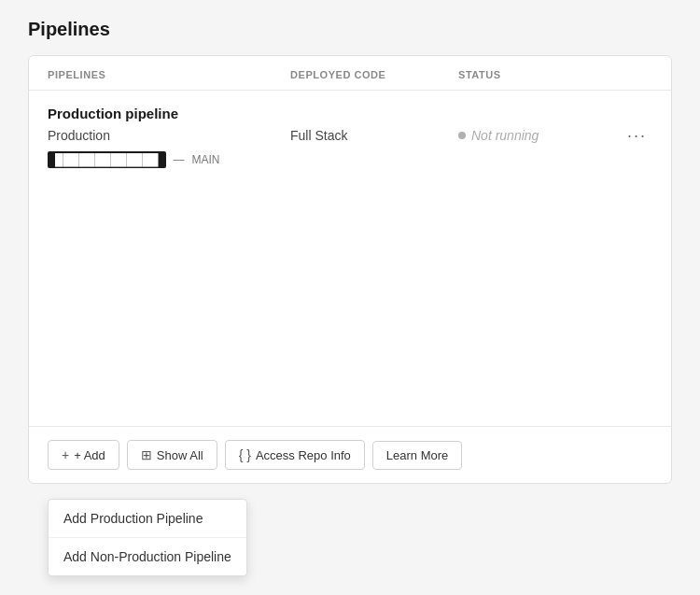  I want to click on grid-icon: ⊞, so click(147, 455).